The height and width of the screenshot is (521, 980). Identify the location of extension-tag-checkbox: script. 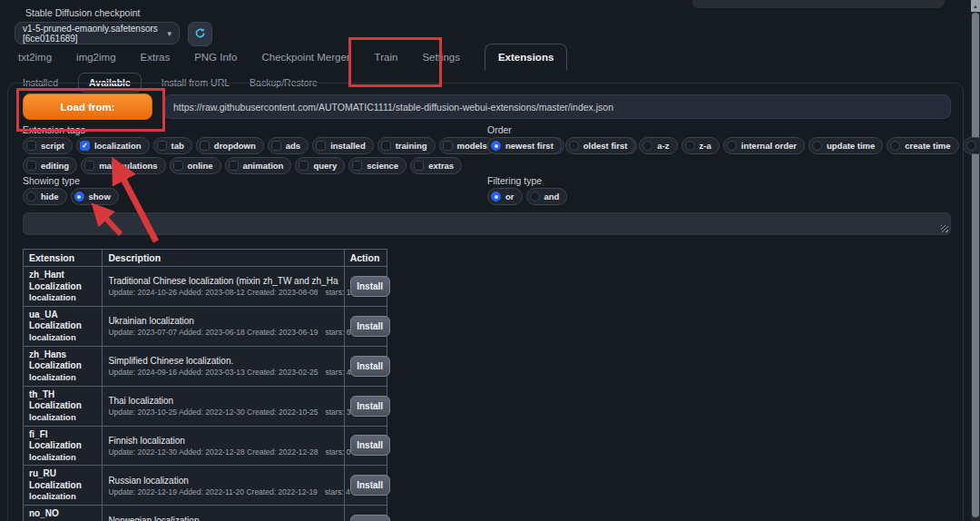
(47, 145).